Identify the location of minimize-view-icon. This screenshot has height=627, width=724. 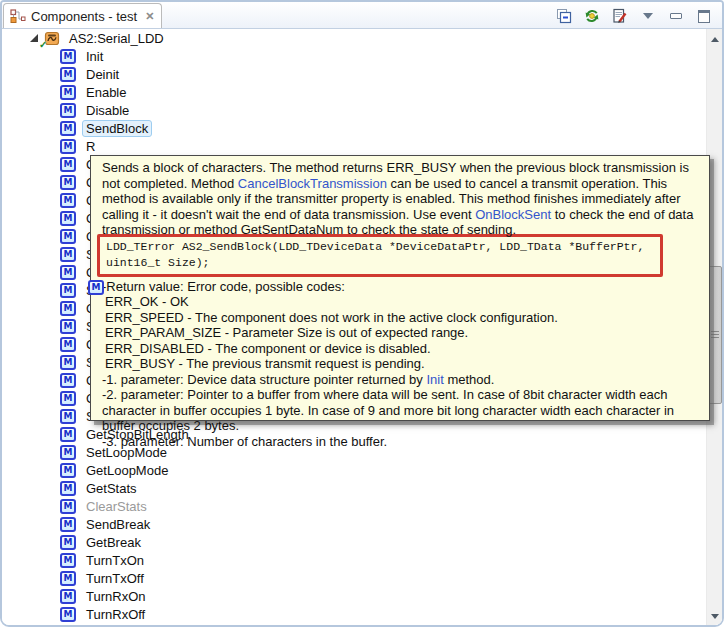
(676, 16).